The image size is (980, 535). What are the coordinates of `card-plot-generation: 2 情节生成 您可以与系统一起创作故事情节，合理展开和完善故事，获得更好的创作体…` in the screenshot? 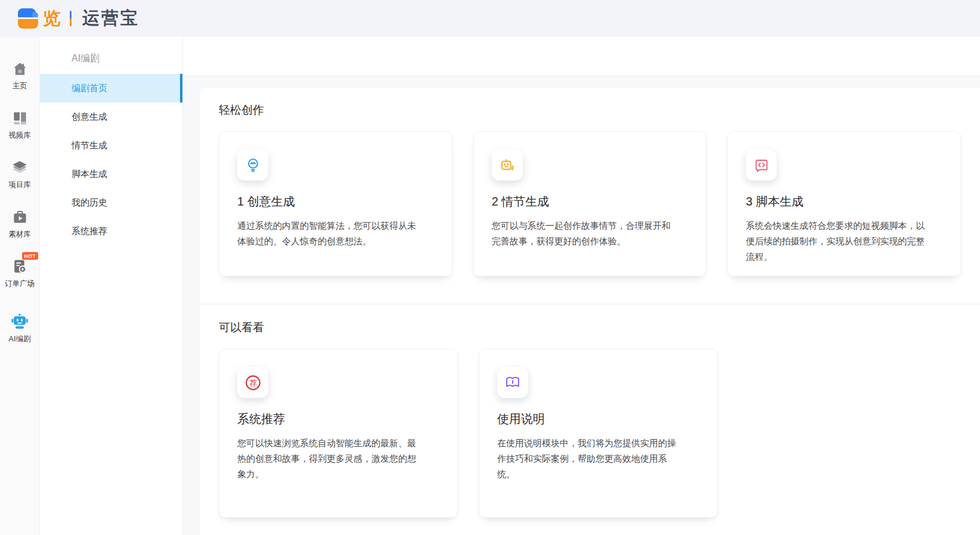 It's located at (590, 204).